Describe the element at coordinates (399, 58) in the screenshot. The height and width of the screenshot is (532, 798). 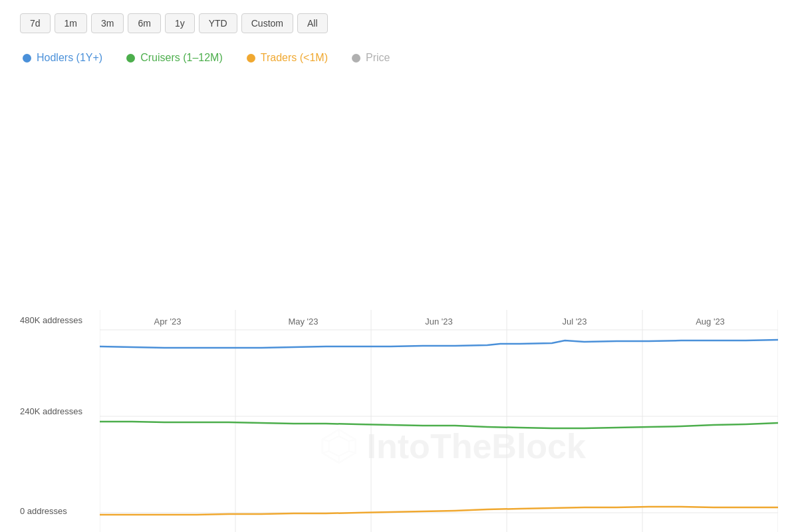
I see `chart-legend: Hodlers (1Y+) Cruisers (1–12M) Traders (…` at that location.